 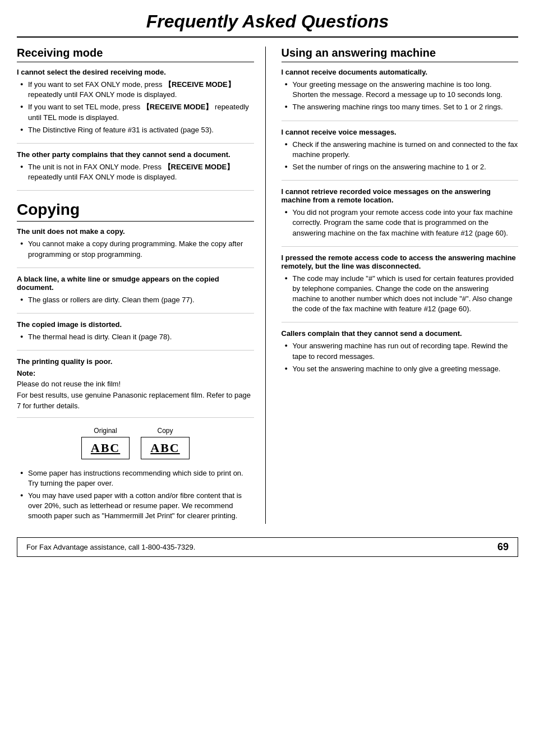 What do you see at coordinates (136, 294) in the screenshot?
I see `faq-block-black-line: A black line, a white line or smudge app…` at bounding box center [136, 294].